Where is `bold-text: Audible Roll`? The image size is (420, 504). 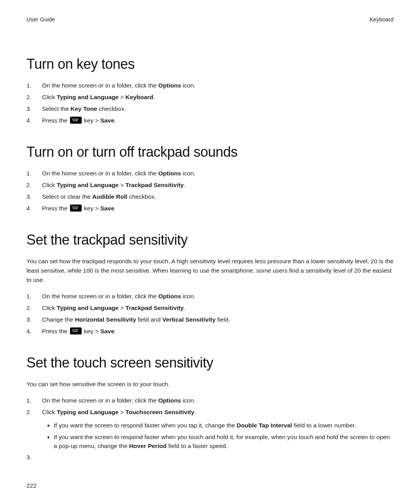
bold-text: Audible Roll is located at coordinates (110, 197).